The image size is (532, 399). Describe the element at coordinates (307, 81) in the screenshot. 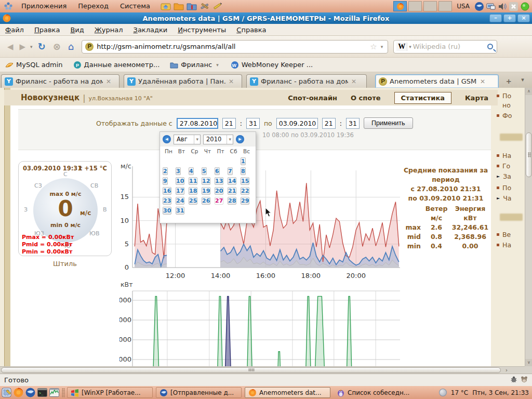

I see `tab-3: YФриланс - работа на дом...✕` at that location.